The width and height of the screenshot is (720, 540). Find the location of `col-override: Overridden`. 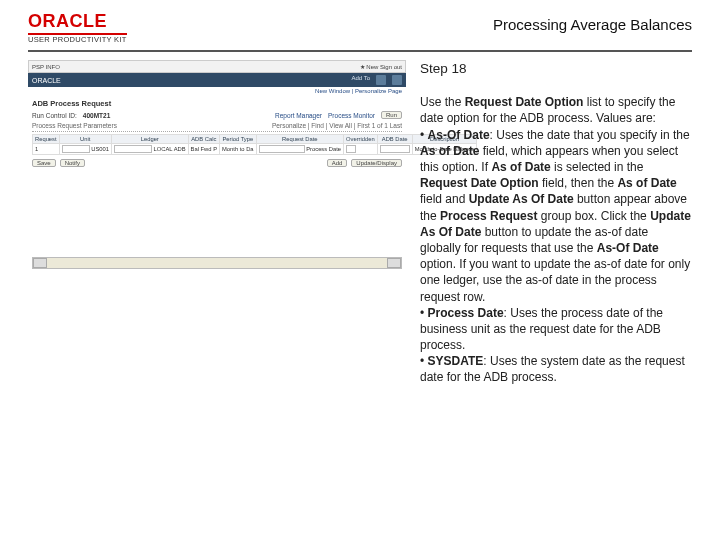

col-override: Overridden is located at coordinates (361, 140).